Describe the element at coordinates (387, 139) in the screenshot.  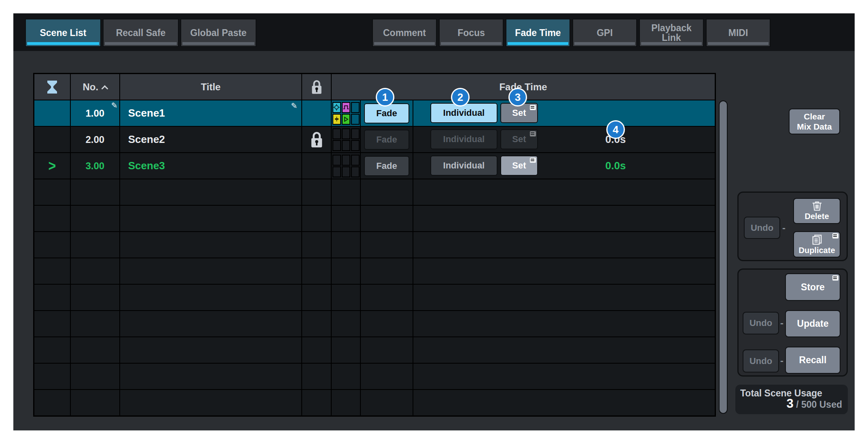
I see `fade-cell: Fade` at that location.